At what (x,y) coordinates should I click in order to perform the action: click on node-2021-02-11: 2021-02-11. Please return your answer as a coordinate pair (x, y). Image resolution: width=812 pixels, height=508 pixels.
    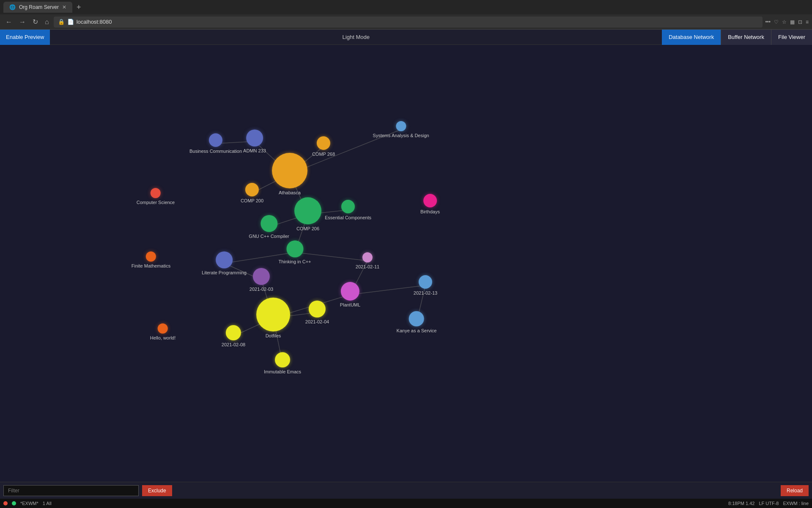
    Looking at the image, I should click on (368, 261).